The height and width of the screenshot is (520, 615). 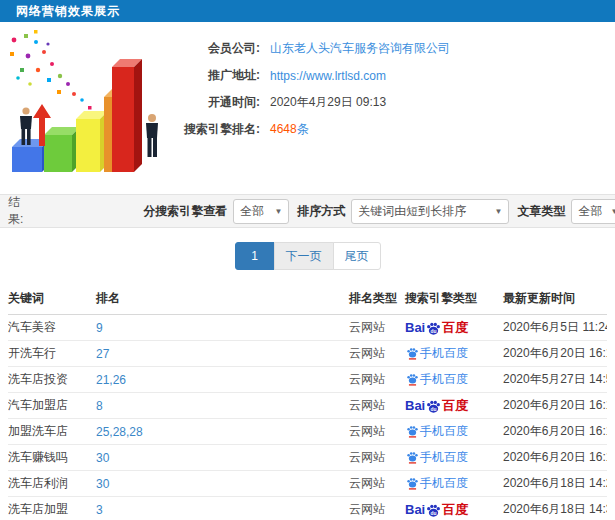 What do you see at coordinates (308, 508) in the screenshot?
I see `table-row: 洗车店加盟 3 云网站 Bai du 百度 手机百度 202` at bounding box center [308, 508].